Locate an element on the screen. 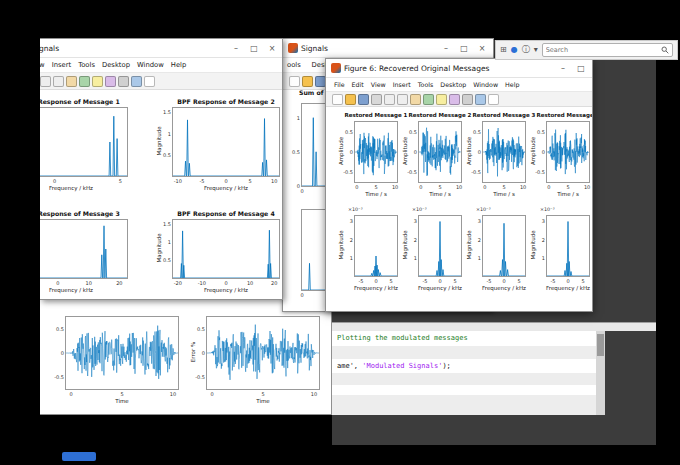 The image size is (680, 465). save-icon is located at coordinates (364, 100).